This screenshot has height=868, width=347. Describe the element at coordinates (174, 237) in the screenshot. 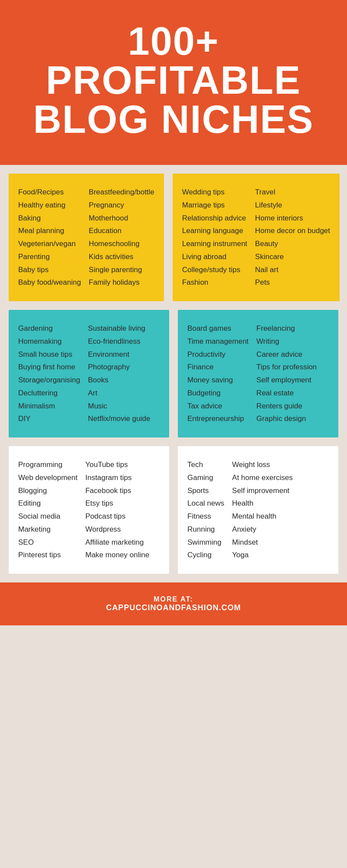

I see `section-row-1: Food/Recipes Healthy eating Baking Meal …` at that location.